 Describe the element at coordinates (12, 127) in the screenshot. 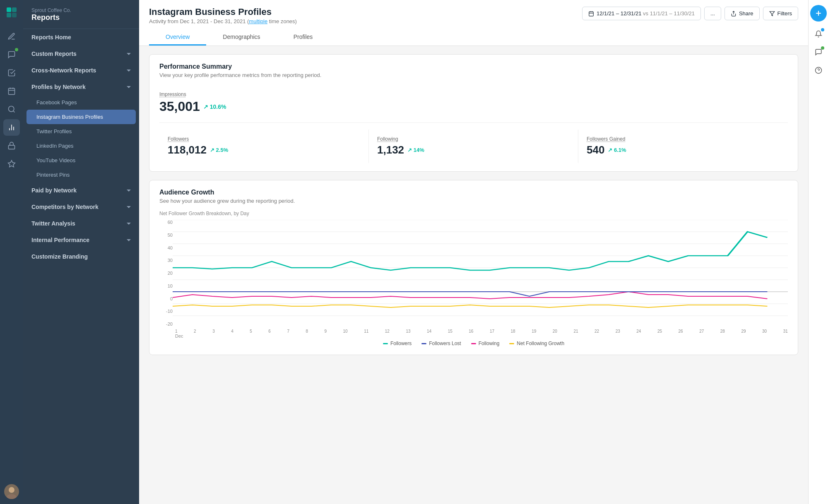

I see `nav-reports-icon` at that location.